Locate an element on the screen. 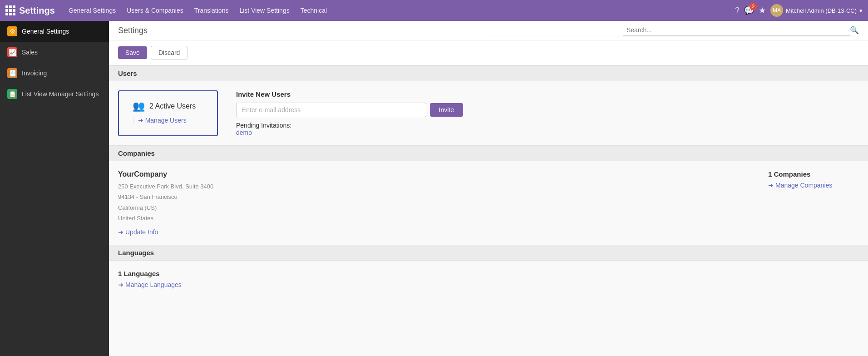 Image resolution: width=868 pixels, height=356 pixels. update-info-link: ➜ Update Info is located at coordinates (434, 232).